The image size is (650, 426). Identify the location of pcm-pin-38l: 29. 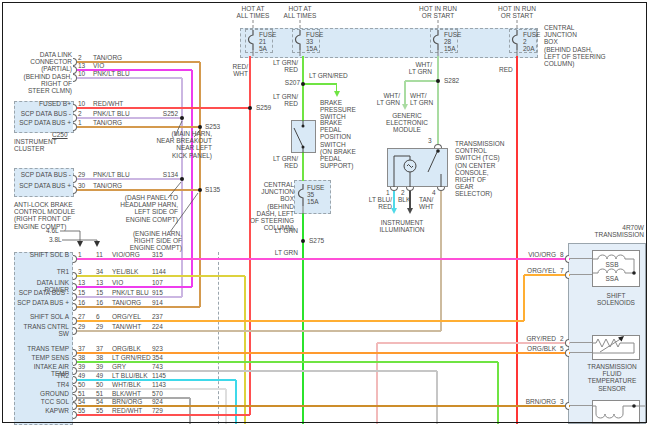
(104, 326).